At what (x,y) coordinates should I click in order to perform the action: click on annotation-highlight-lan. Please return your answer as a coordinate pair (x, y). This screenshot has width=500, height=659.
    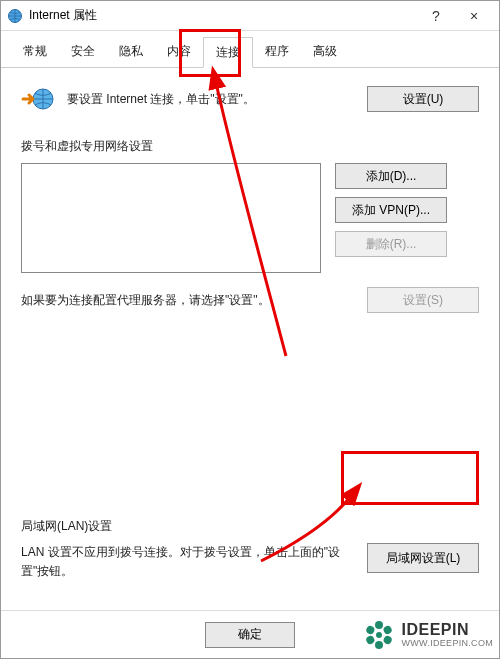
    Looking at the image, I should click on (410, 478).